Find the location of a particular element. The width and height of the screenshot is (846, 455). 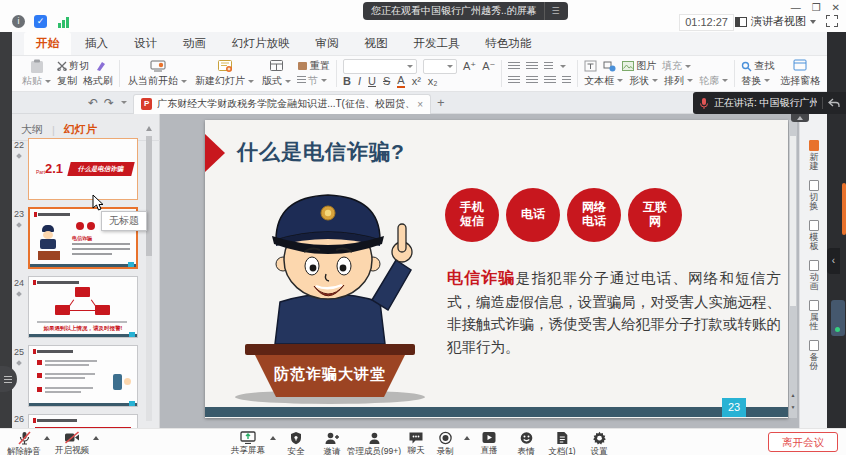

tab-slides: 幻灯片 is located at coordinates (80, 130).